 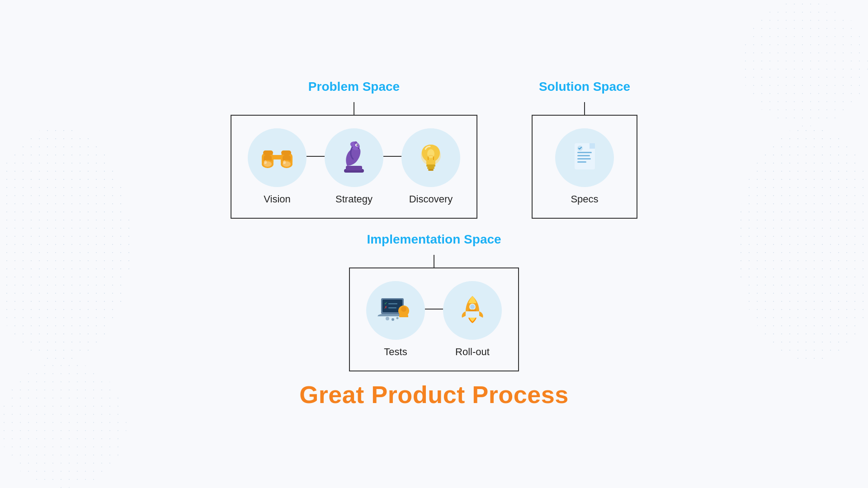 What do you see at coordinates (277, 199) in the screenshot?
I see `vision-label: Vision` at bounding box center [277, 199].